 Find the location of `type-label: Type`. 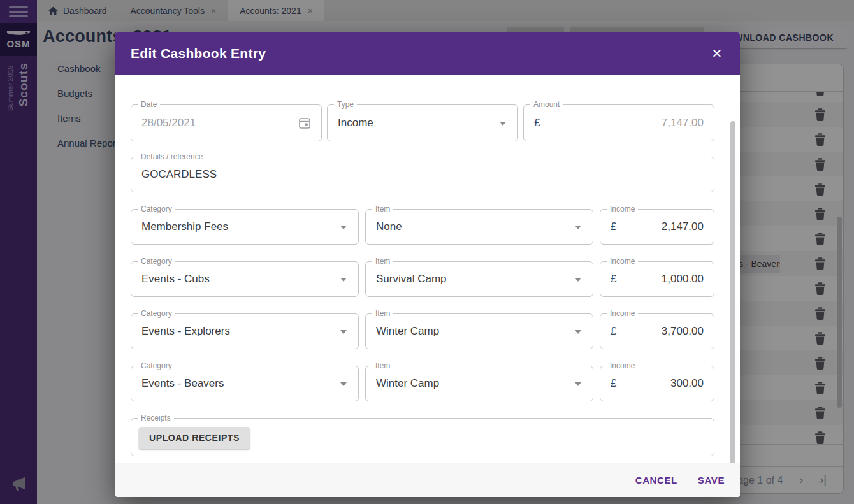

type-label: Type is located at coordinates (345, 104).